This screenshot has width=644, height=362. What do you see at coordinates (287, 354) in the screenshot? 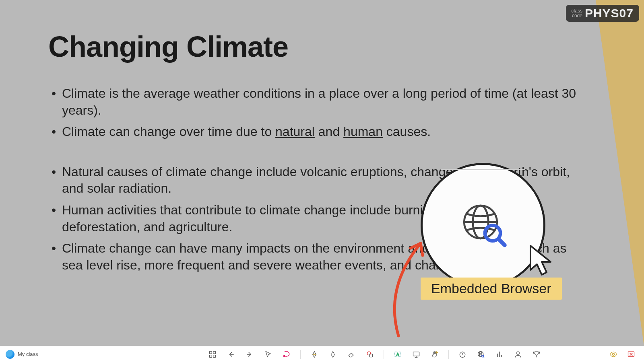
I see `lasso-icon` at bounding box center [287, 354].